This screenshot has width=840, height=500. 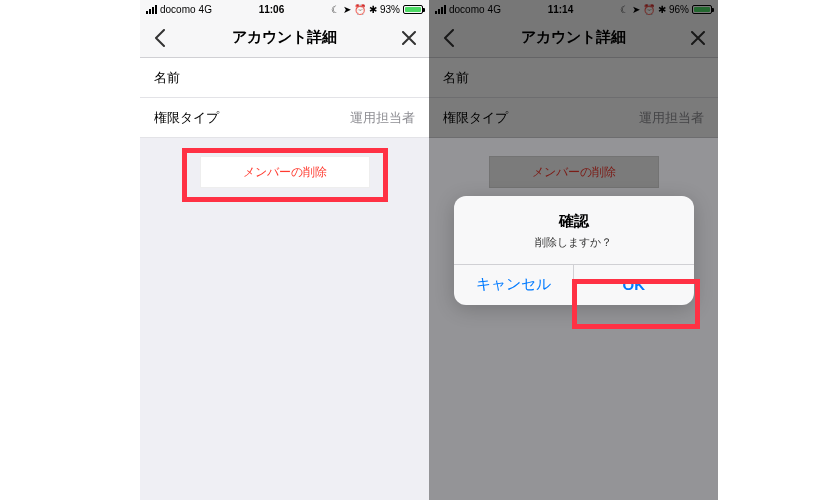 I want to click on clock: 11:06, so click(x=272, y=10).